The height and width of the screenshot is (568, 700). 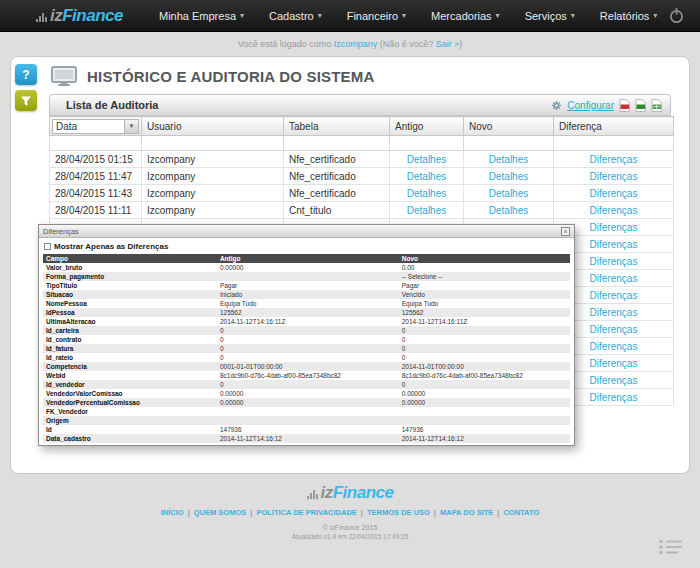 What do you see at coordinates (356, 44) in the screenshot?
I see `username-link: Izcompany` at bounding box center [356, 44].